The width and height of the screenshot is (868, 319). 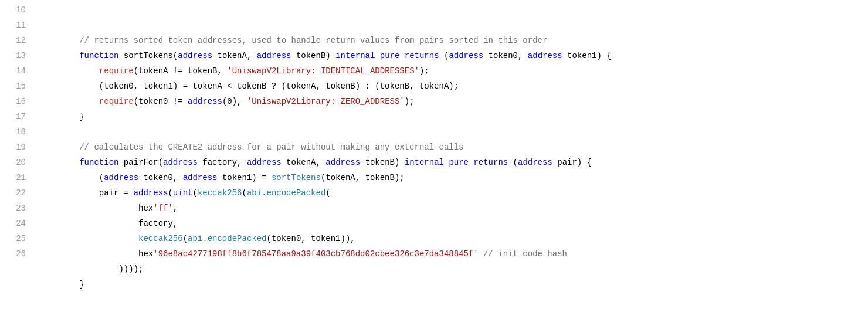 I want to click on line-number: 12, so click(x=18, y=40).